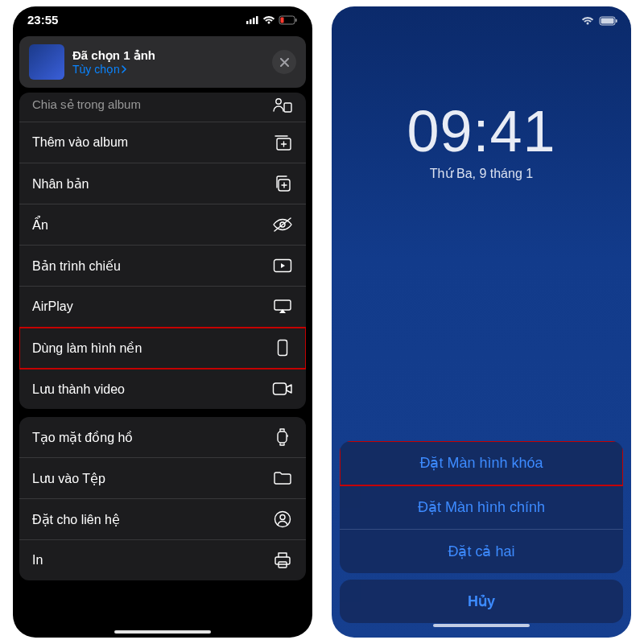  Describe the element at coordinates (481, 464) in the screenshot. I see `wallpaper-option-button: Đặt Màn hình khóa` at that location.